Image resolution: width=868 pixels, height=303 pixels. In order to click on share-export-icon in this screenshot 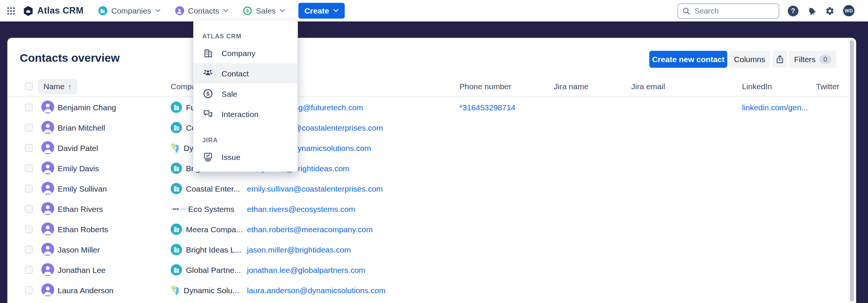, I will do `click(780, 59)`.